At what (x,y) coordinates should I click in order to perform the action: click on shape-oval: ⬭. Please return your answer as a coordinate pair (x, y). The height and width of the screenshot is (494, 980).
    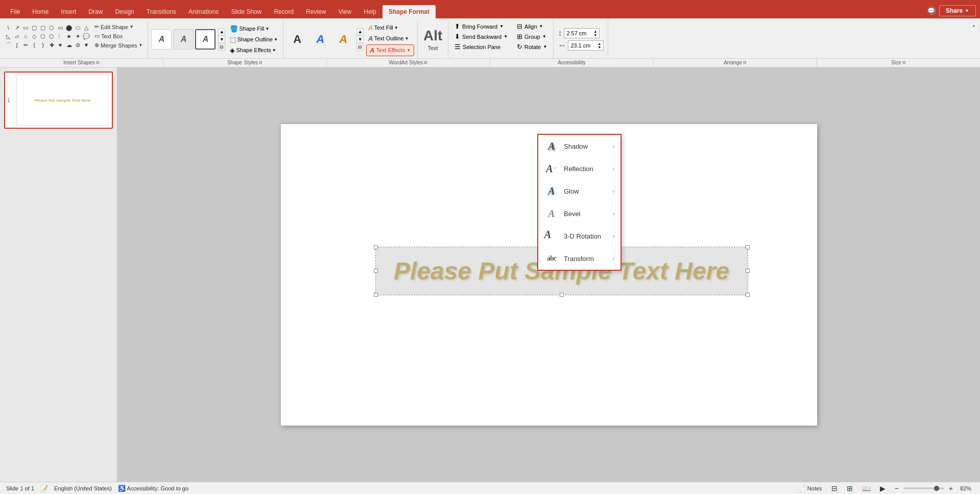
    Looking at the image, I should click on (78, 28).